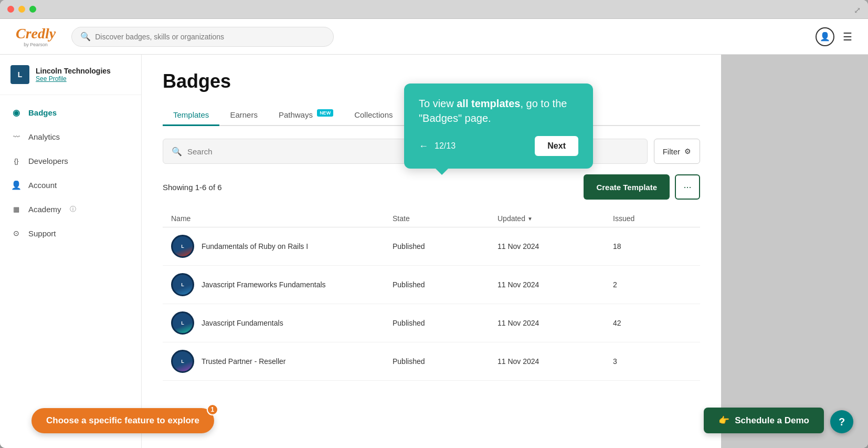 The width and height of the screenshot is (868, 448). What do you see at coordinates (210, 37) in the screenshot?
I see `global-search-input` at bounding box center [210, 37].